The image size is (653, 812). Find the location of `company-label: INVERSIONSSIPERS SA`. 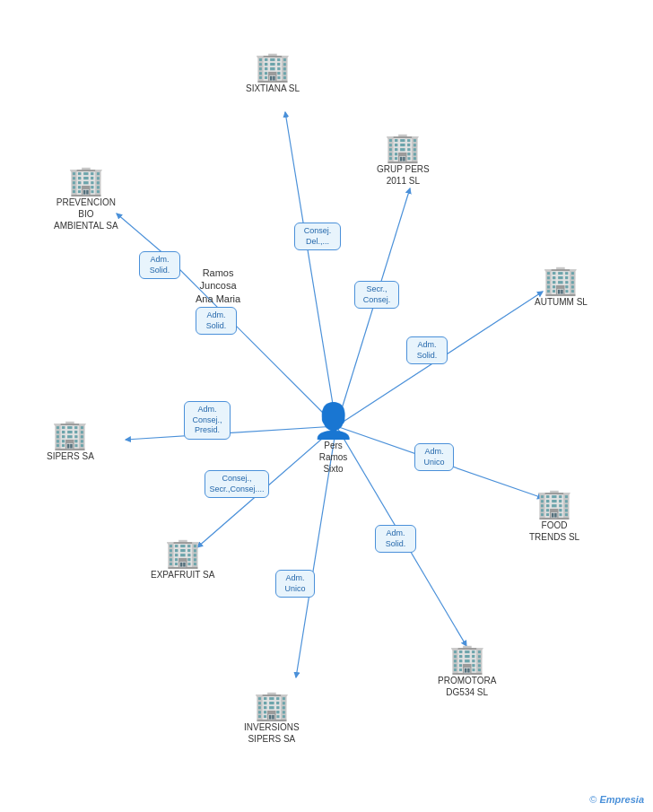

company-label: INVERSIONSSIPERS SA is located at coordinates (272, 733).